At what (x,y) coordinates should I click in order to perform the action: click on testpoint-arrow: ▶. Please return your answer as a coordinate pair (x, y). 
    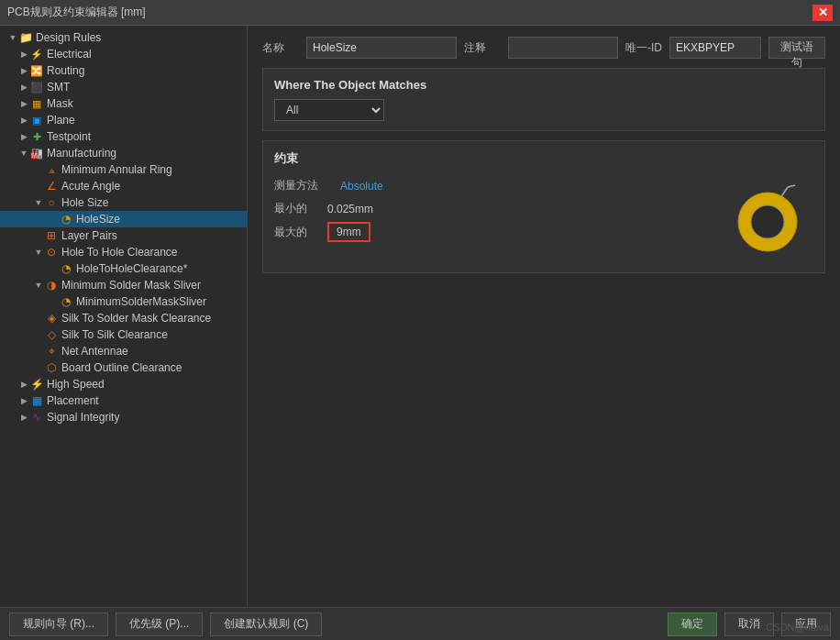
    Looking at the image, I should click on (24, 137).